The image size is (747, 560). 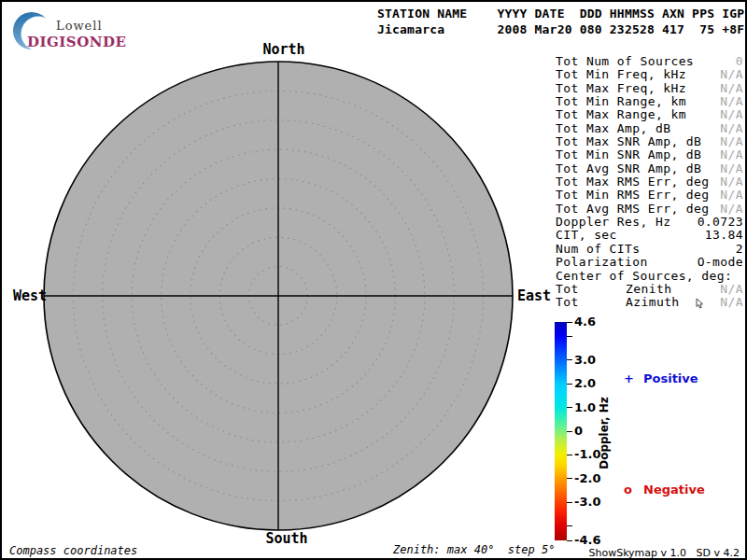 I want to click on panel-row: Tot Max Amp, dBN/A, so click(x=650, y=129).